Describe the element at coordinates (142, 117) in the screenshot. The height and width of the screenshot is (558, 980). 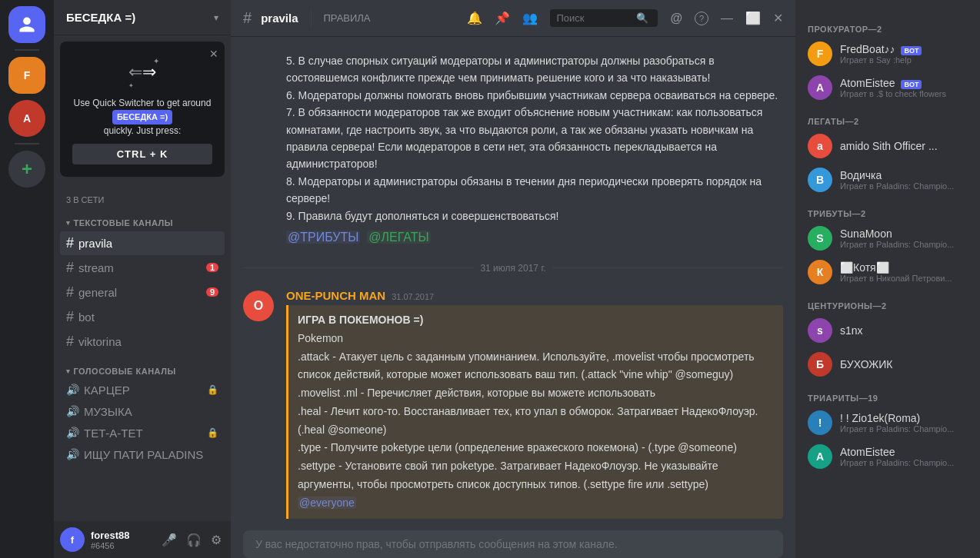
I see `tooltip-server-label: БЕСЕДКА =)` at that location.